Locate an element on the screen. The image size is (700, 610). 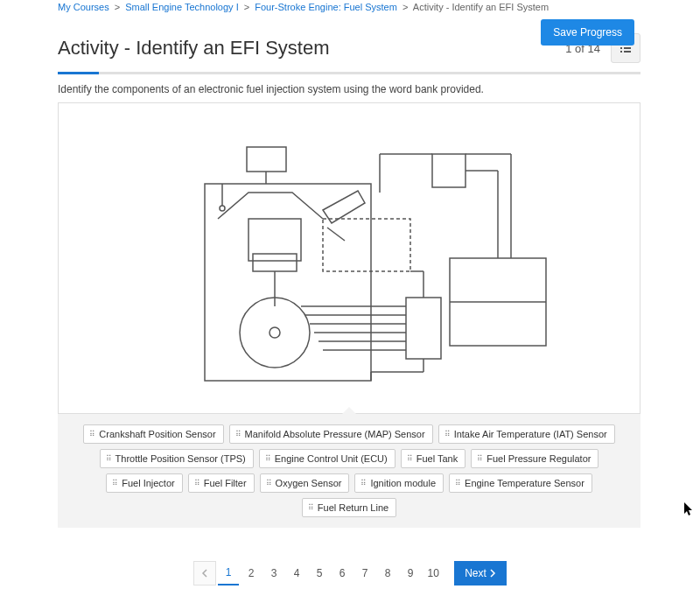
chip-label: Fuel Tank is located at coordinates (438, 459).